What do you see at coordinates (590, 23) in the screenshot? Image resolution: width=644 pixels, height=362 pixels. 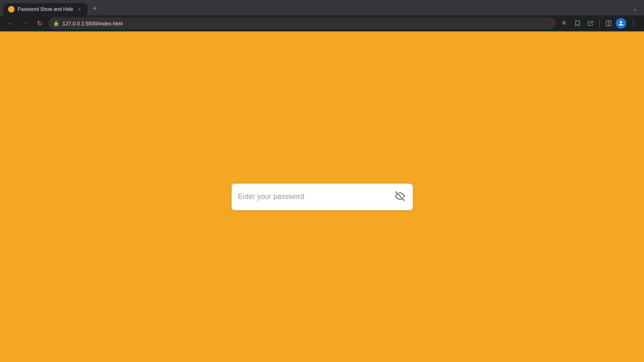 I see `extensions-button` at bounding box center [590, 23].